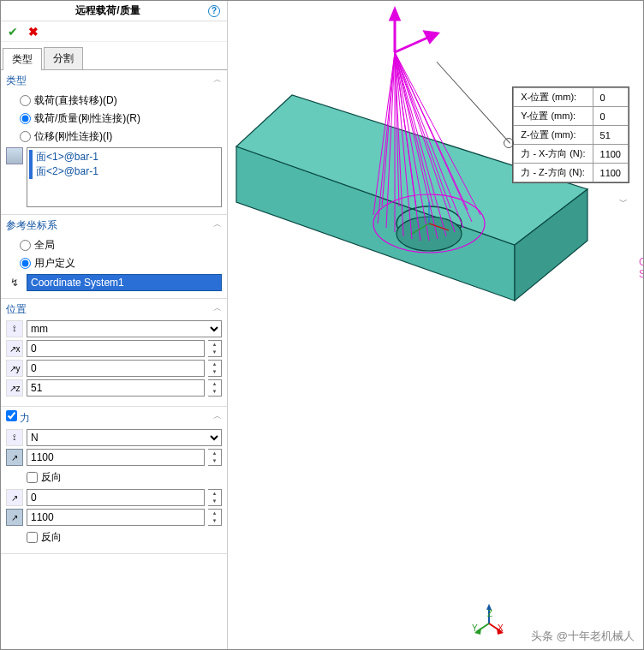  I want to click on unit-select: mm, so click(124, 329).